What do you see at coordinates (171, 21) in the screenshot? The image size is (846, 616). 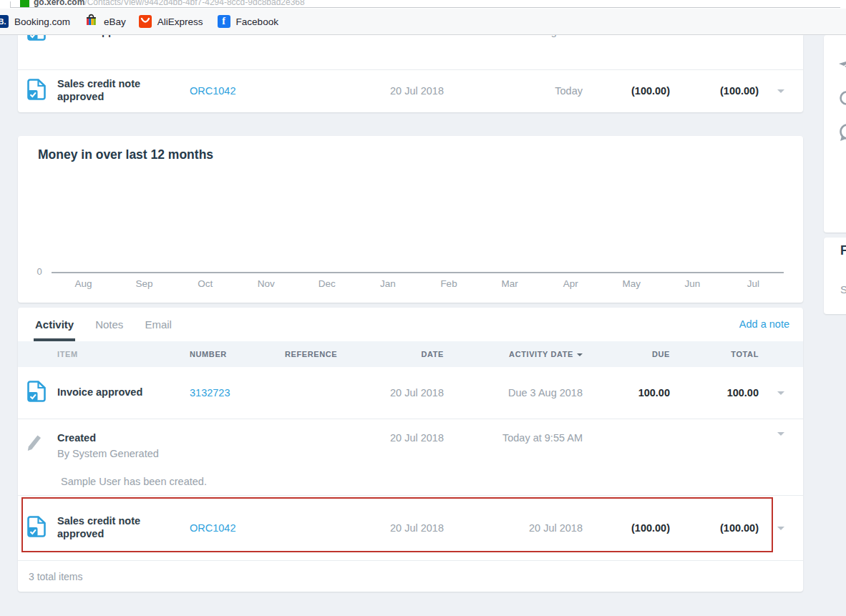 I see `bookmark-aliexpress: AliExpress` at bounding box center [171, 21].